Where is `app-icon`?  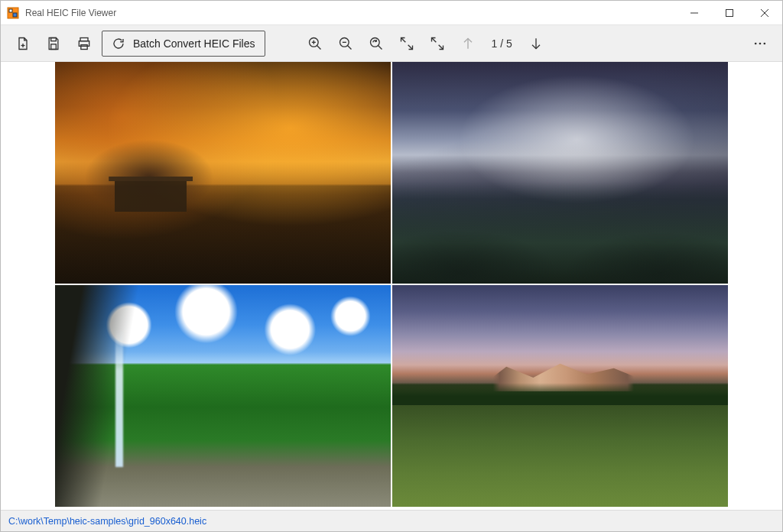
app-icon is located at coordinates (13, 13).